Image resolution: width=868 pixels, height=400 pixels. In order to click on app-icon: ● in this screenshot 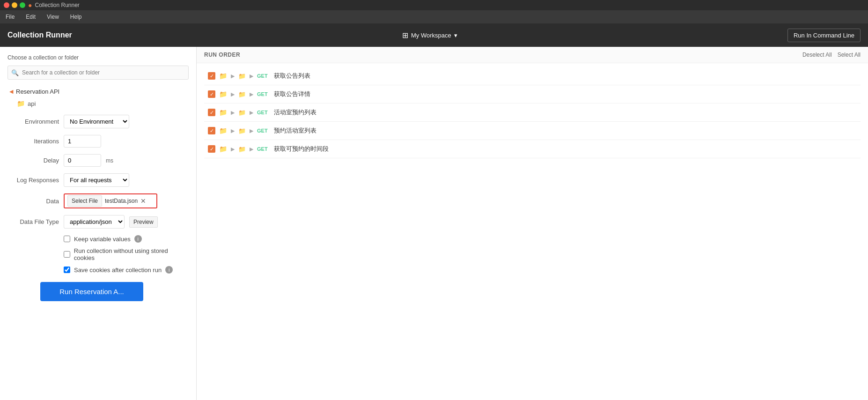, I will do `click(30, 5)`.